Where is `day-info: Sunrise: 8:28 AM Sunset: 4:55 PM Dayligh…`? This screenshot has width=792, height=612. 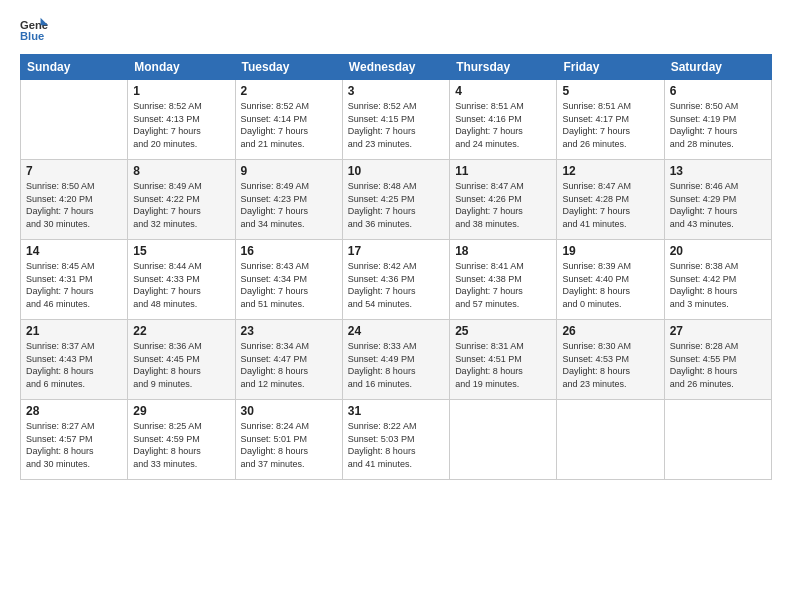 day-info: Sunrise: 8:28 AM Sunset: 4:55 PM Dayligh… is located at coordinates (718, 365).